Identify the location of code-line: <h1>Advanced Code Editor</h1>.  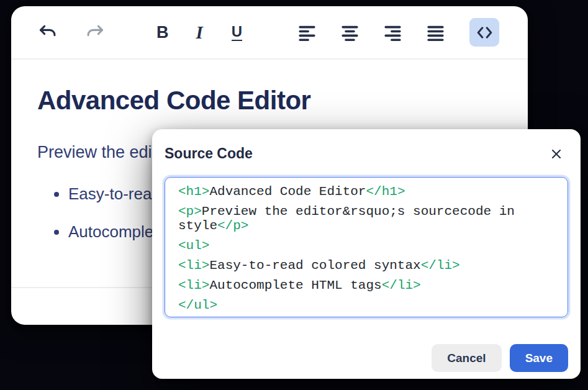
(366, 191).